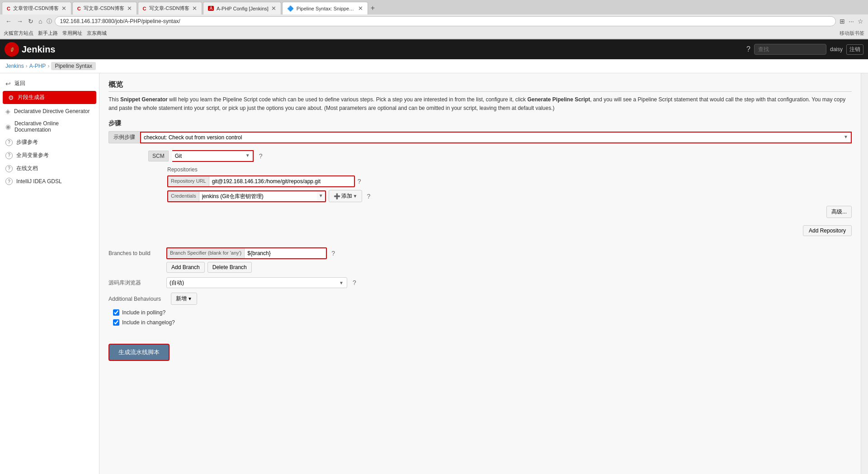 The image size is (868, 474). I want to click on sidebar-item-global-vars: ? 全局变量参考, so click(50, 156).